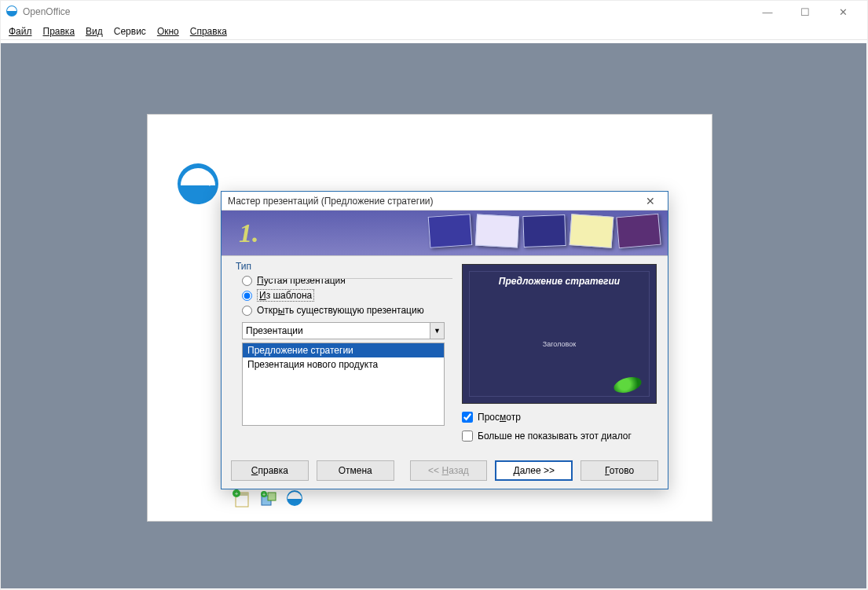 The height and width of the screenshot is (590, 868). Describe the element at coordinates (94, 31) in the screenshot. I see `menu-view: Вид` at that location.